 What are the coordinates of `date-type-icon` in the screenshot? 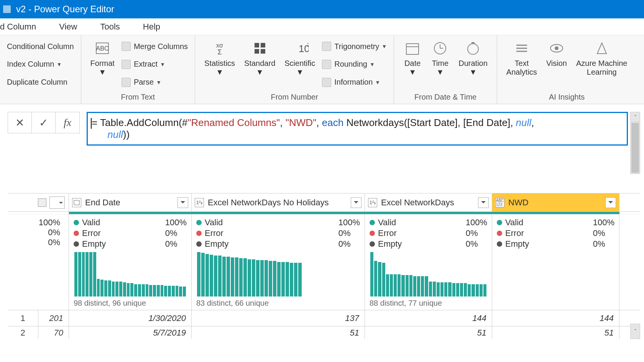 It's located at (77, 203).